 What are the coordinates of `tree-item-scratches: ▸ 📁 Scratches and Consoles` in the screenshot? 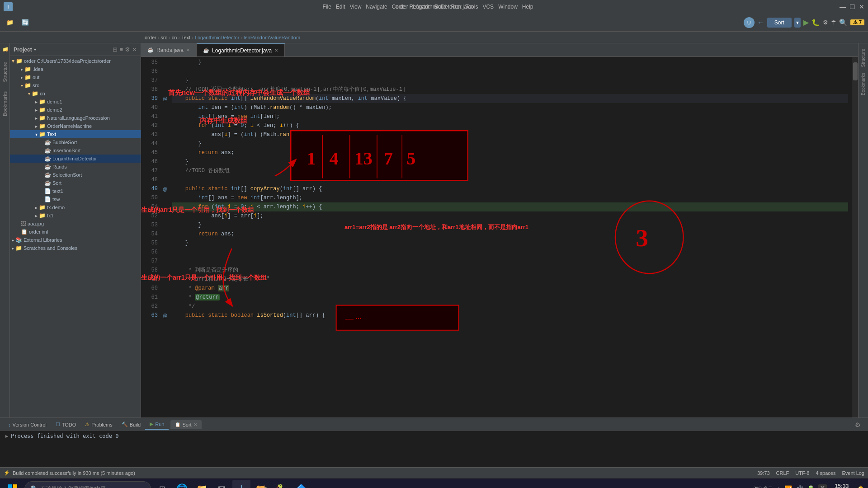 It's located at (75, 248).